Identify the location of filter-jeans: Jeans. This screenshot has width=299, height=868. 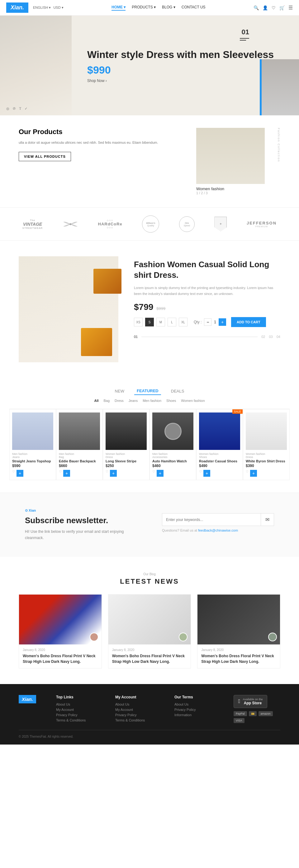
(133, 401).